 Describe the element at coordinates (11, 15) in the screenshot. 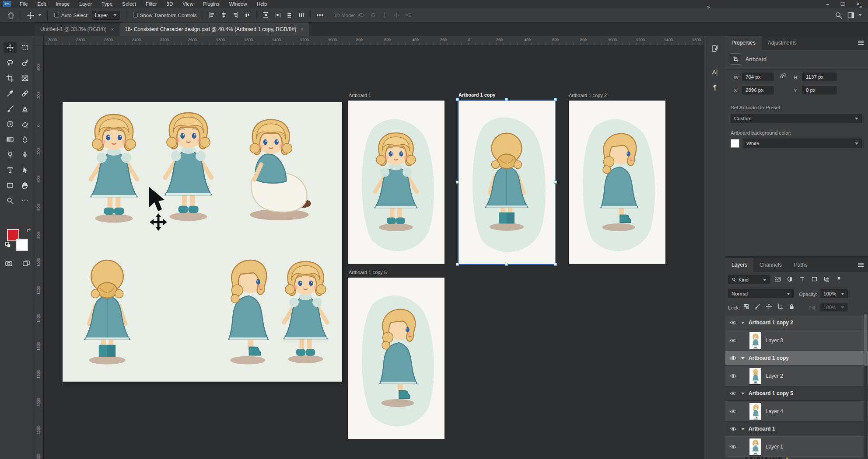

I see `home-button` at that location.